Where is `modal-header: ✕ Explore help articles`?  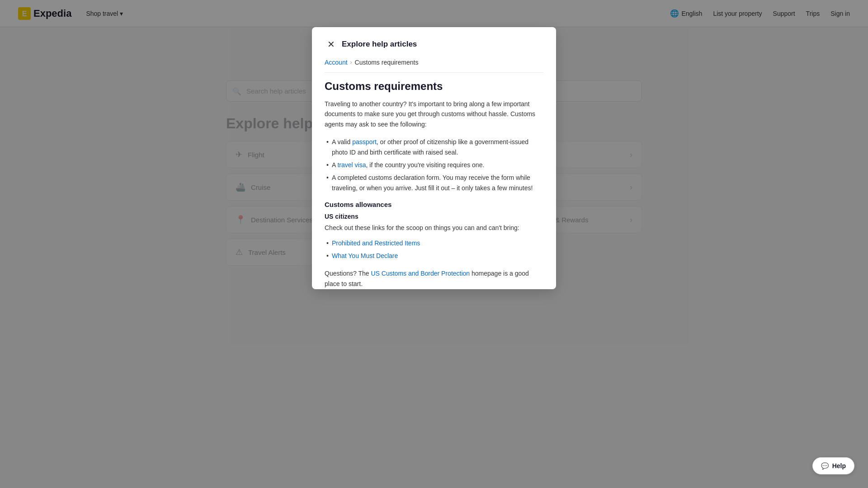
modal-header: ✕ Explore help articles is located at coordinates (434, 44).